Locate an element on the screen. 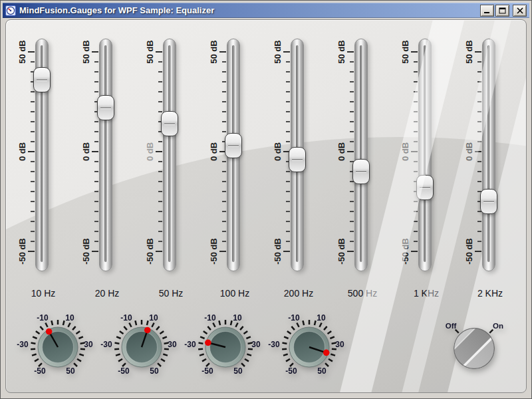 The height and width of the screenshot is (399, 532). power-off-label: Off is located at coordinates (451, 326).